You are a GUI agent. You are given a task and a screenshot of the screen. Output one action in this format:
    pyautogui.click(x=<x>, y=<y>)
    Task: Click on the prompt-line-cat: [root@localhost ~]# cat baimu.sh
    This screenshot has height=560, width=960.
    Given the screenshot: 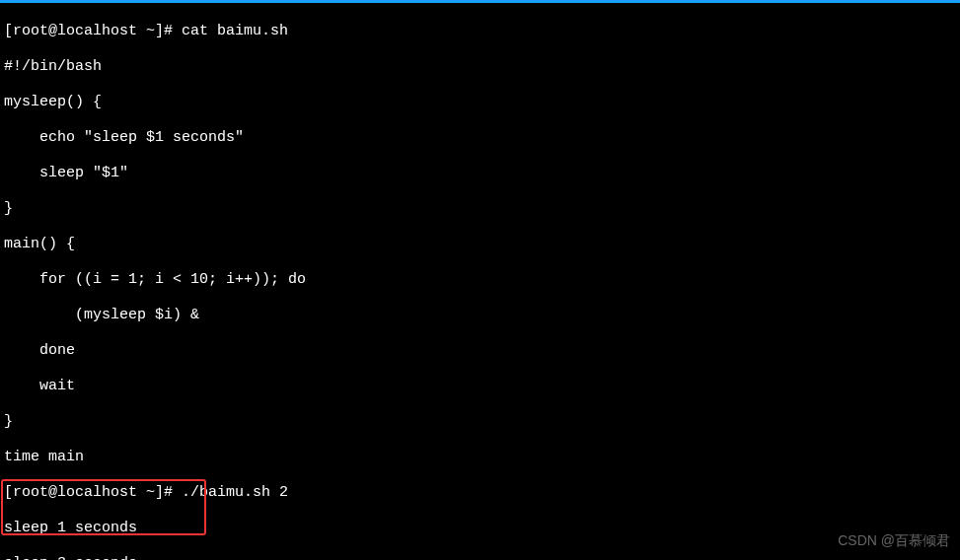 What is the action you would take?
    pyautogui.click(x=480, y=32)
    